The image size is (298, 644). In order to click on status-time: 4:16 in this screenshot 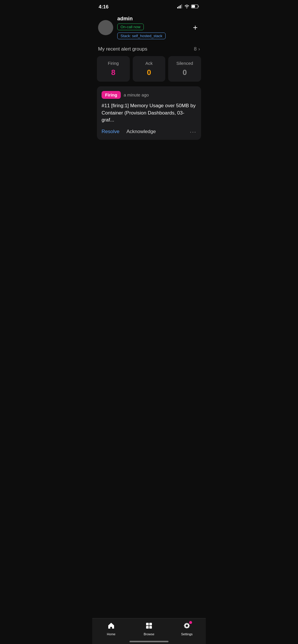, I will do `click(104, 7)`.